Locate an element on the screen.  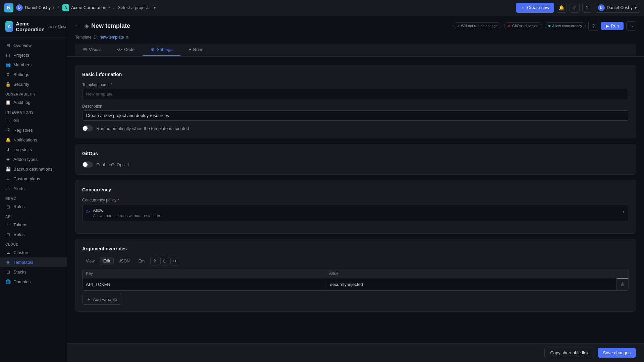
template-id-row: Template ID: new-template ⧉ is located at coordinates (356, 37).